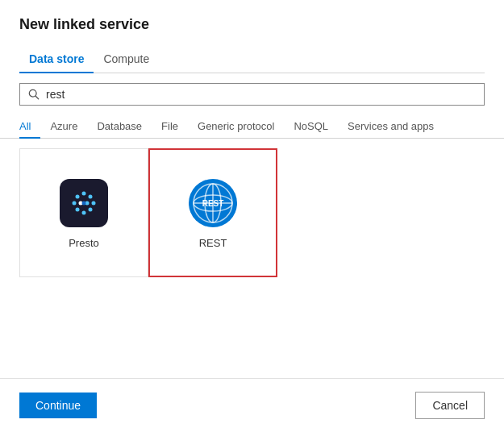 This screenshot has height=432, width=504. Describe the element at coordinates (64, 127) in the screenshot. I see `filter-tab-azure: Azure` at that location.